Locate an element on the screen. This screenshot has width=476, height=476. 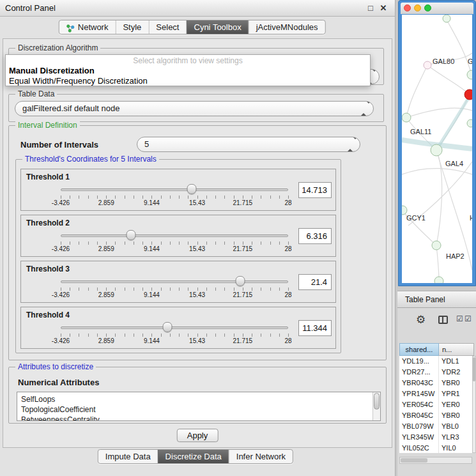
cell: YPR145W is located at coordinates (419, 394).